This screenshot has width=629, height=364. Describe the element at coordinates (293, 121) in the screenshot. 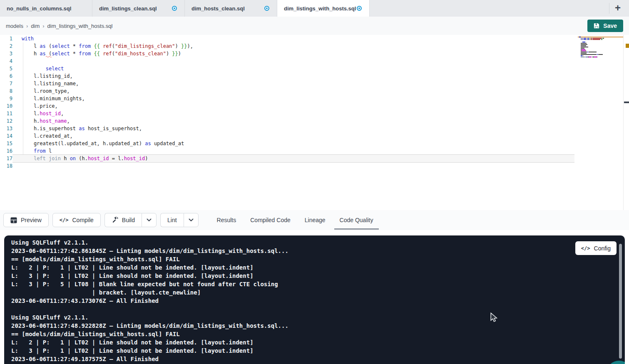

I see `code-text: h.host_name,` at that location.